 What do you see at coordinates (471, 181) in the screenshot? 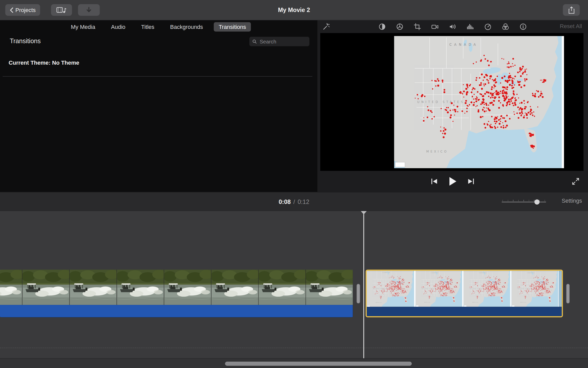
I see `next-frame-button` at bounding box center [471, 181].